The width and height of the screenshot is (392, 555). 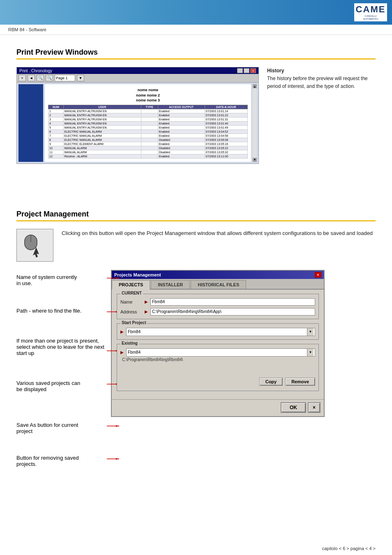 What do you see at coordinates (31, 123) in the screenshot?
I see `preview-sidebar` at bounding box center [31, 123].